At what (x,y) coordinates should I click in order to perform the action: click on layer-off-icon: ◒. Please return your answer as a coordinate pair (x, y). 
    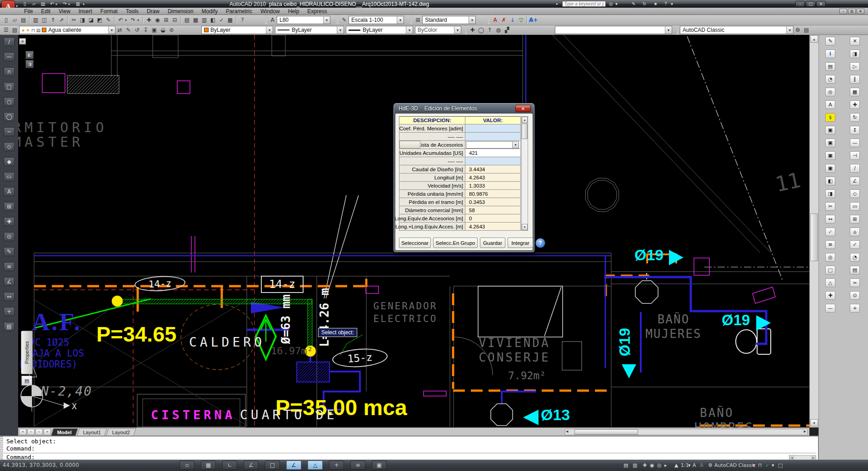
    Looking at the image, I should click on (163, 30).